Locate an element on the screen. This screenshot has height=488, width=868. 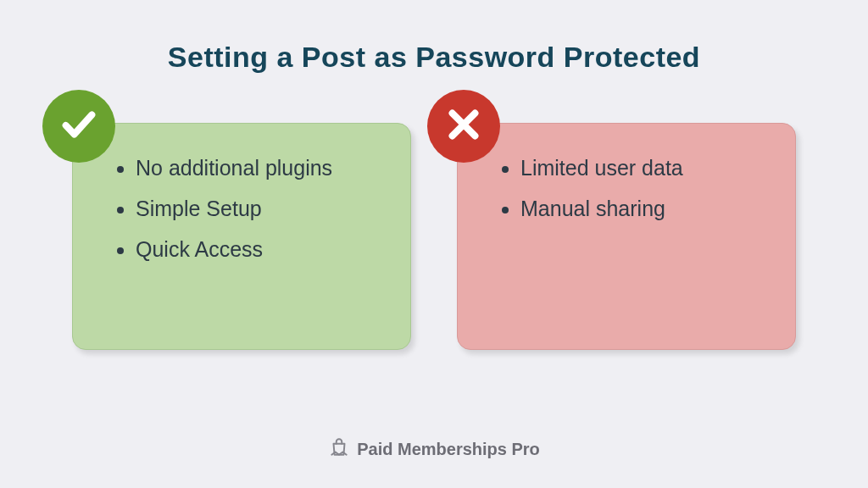
brand-label: Paid Memberships Pro is located at coordinates (448, 449).